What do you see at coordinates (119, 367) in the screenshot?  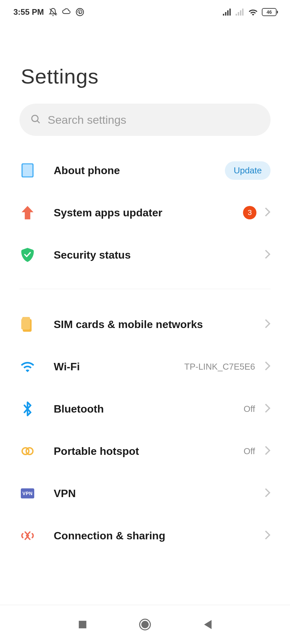 I see `item-label: Wi-Fi` at bounding box center [119, 367].